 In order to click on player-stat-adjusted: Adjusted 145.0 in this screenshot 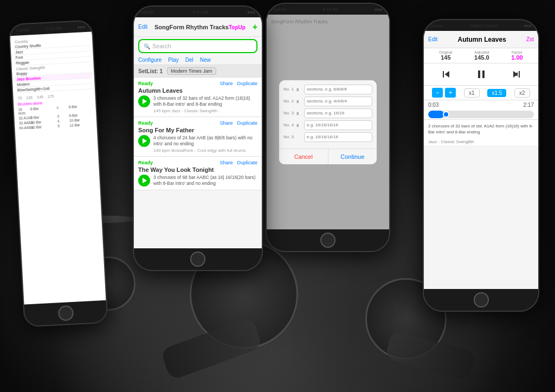, I will do `click(482, 55)`.